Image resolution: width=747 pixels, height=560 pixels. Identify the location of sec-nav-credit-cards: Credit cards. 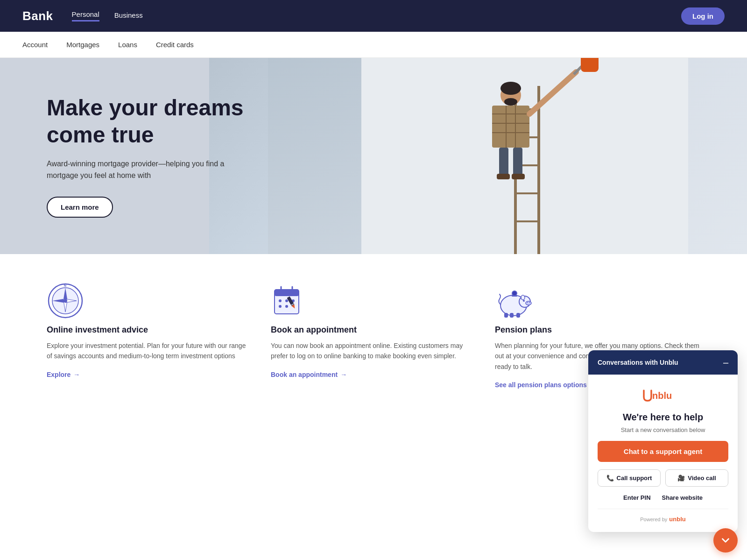
(175, 45).